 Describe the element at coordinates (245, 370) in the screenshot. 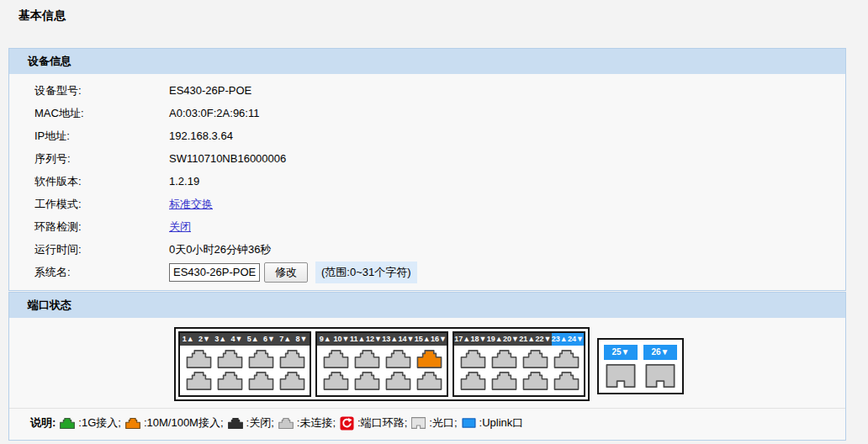

I see `port-group-1-grid` at that location.